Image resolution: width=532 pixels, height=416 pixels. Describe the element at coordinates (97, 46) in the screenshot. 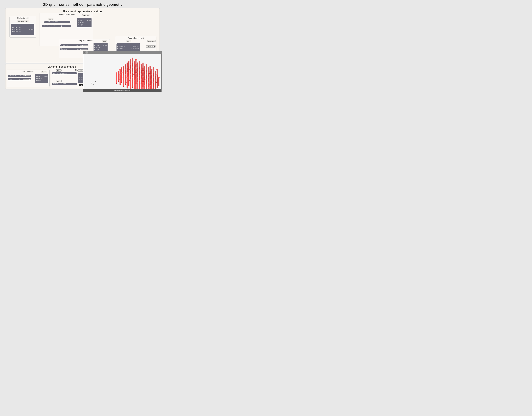

I see `curve-label: Curve` at that location.